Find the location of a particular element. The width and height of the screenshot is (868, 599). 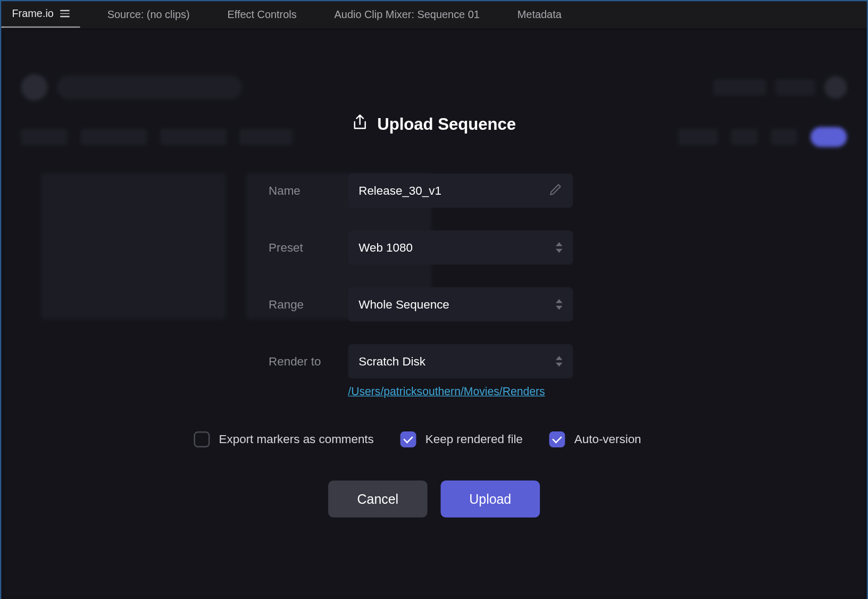

modal-title: Upload Sequence is located at coordinates (447, 124).